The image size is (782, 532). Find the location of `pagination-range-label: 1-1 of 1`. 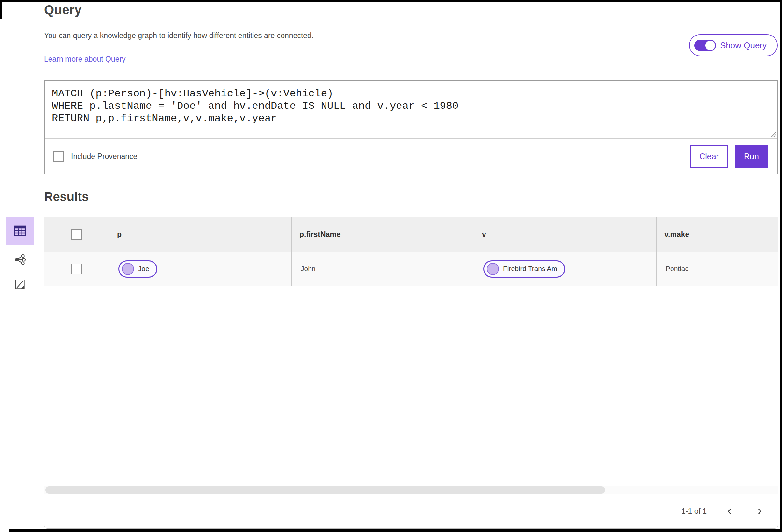

pagination-range-label: 1-1 of 1 is located at coordinates (694, 511).